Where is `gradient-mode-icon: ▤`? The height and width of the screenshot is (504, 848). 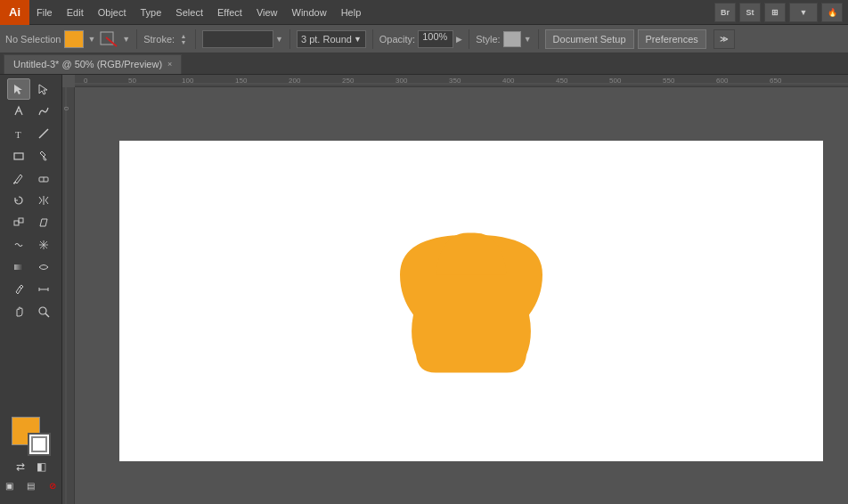 gradient-mode-icon: ▤ is located at coordinates (31, 485).